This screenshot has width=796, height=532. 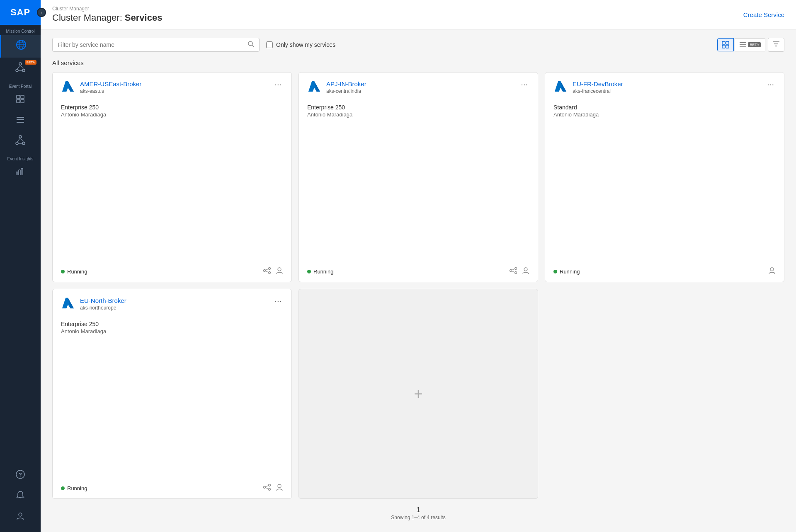 What do you see at coordinates (63, 488) in the screenshot?
I see `status-dot-eunorth` at bounding box center [63, 488].